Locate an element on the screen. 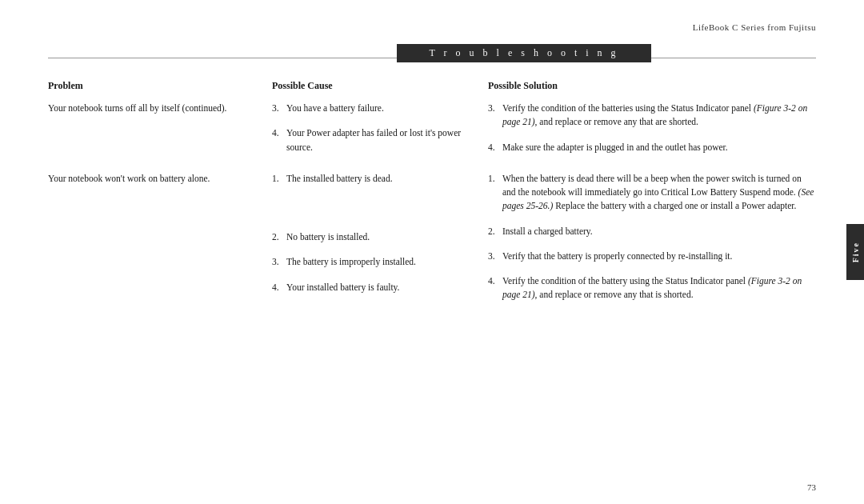 The width and height of the screenshot is (864, 504). top-header: LifeBook C Series from Fujitsu is located at coordinates (754, 27).